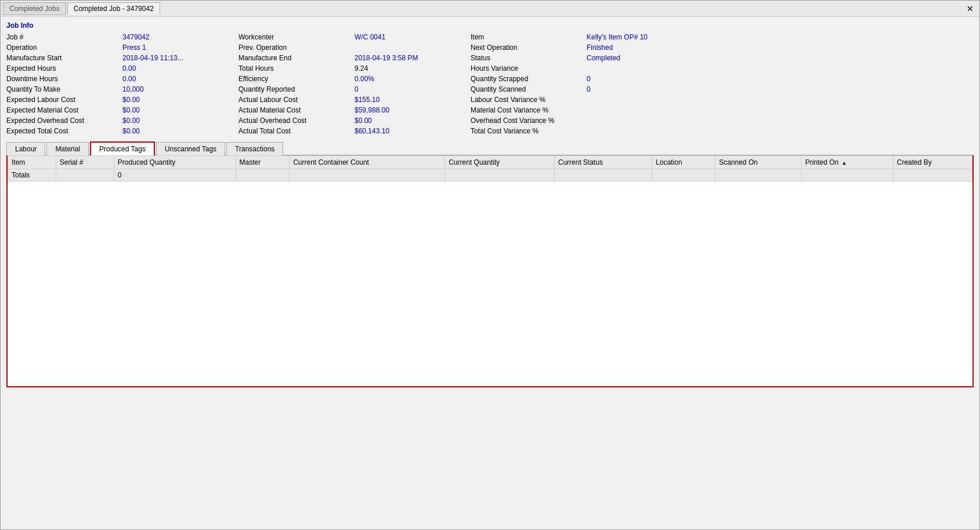 The height and width of the screenshot is (530, 980). What do you see at coordinates (645, 100) in the screenshot?
I see `labour-var-value` at bounding box center [645, 100].